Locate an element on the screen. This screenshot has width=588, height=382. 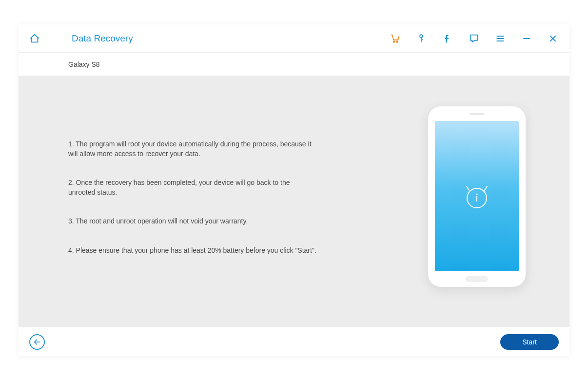
phone-mockup is located at coordinates (477, 197).